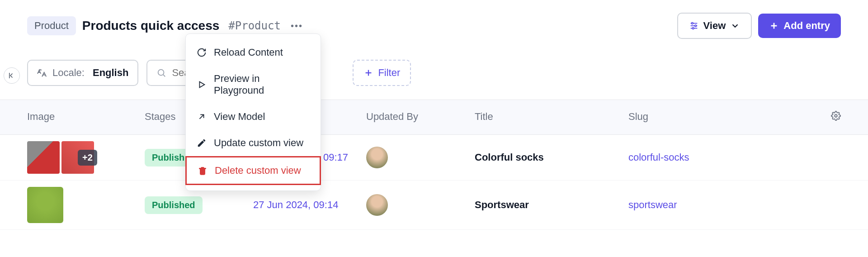 The width and height of the screenshot is (868, 257). What do you see at coordinates (202, 117) in the screenshot?
I see `arrow-out-icon` at bounding box center [202, 117].